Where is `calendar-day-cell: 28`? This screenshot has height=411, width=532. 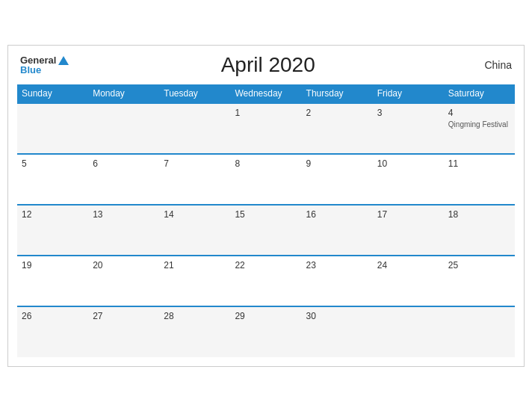 calendar-day-cell: 28 is located at coordinates (194, 332).